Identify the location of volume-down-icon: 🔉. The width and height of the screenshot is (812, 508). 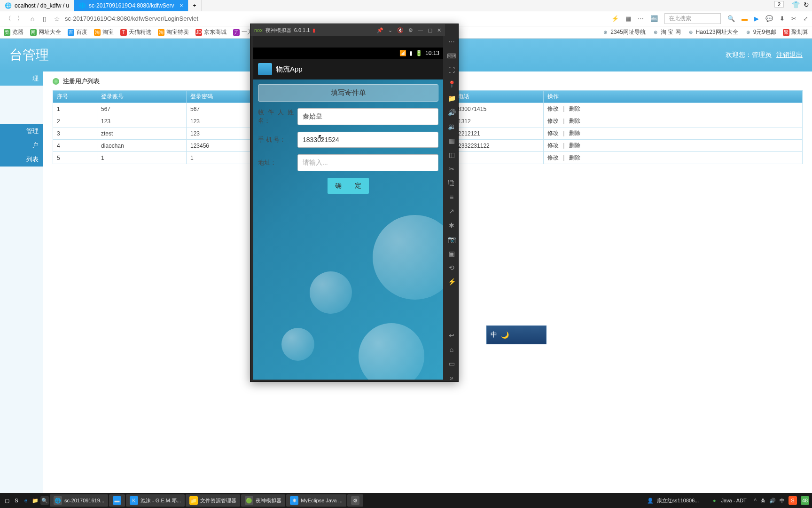
(452, 127).